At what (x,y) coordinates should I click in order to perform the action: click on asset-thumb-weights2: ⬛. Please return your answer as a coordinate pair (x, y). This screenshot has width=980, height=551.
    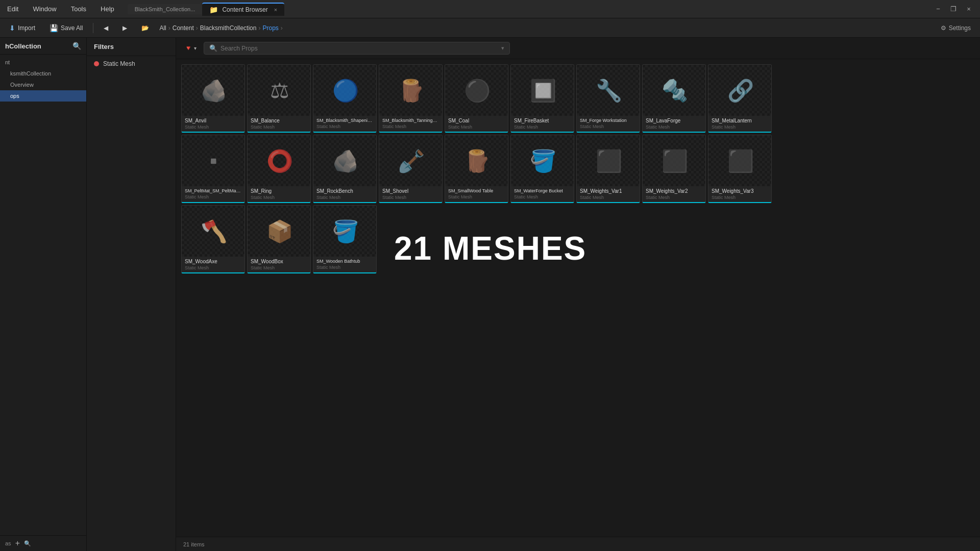
    Looking at the image, I should click on (674, 161).